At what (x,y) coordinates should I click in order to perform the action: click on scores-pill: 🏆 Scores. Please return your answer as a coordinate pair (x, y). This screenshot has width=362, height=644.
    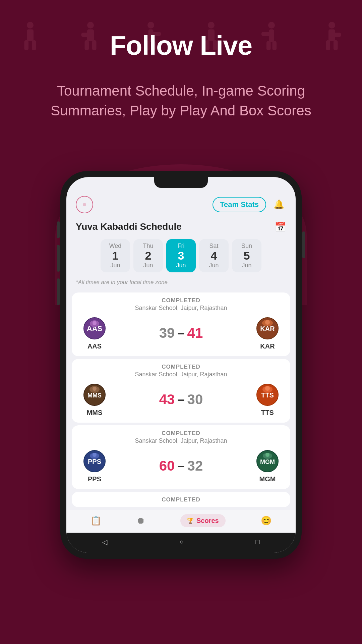
    Looking at the image, I should click on (203, 521).